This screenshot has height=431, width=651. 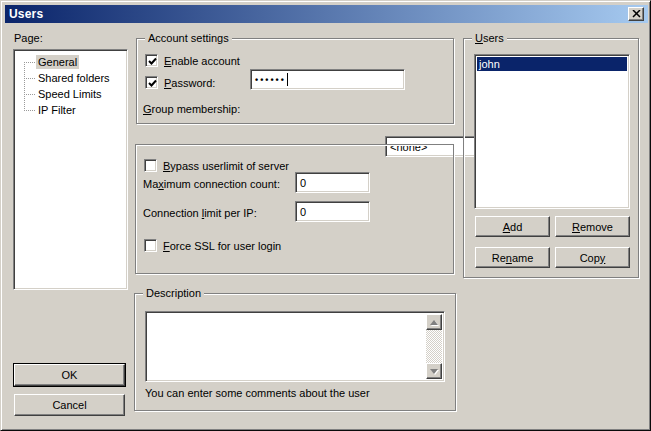 I want to click on bypass-userlimit-label: Bypass userlimit of server, so click(x=226, y=166).